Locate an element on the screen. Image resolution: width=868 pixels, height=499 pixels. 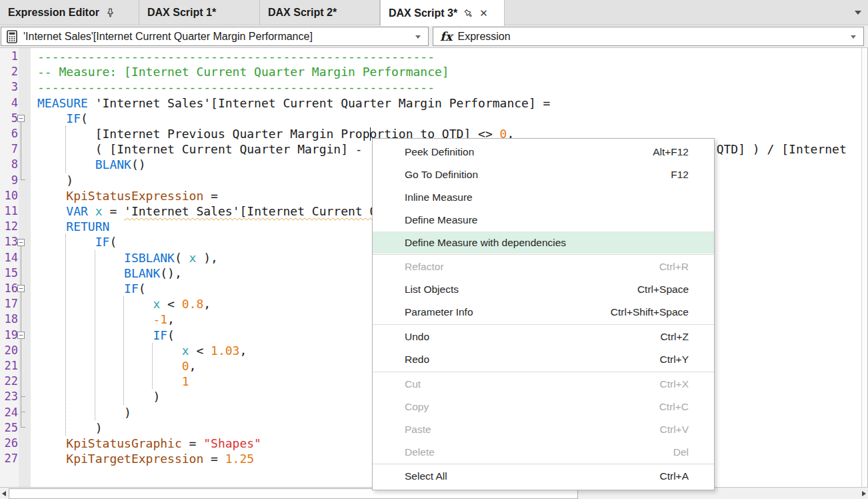
line-number: 6 is located at coordinates (9, 133).